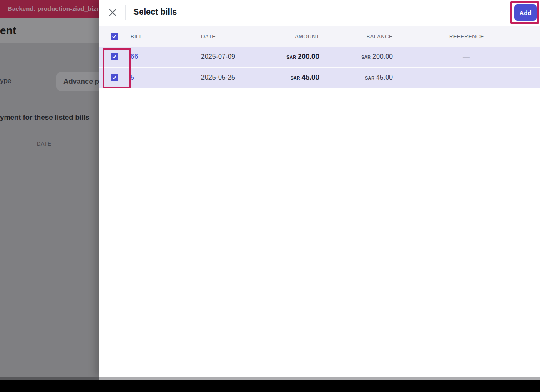  I want to click on modal-title: Select bills, so click(155, 12).